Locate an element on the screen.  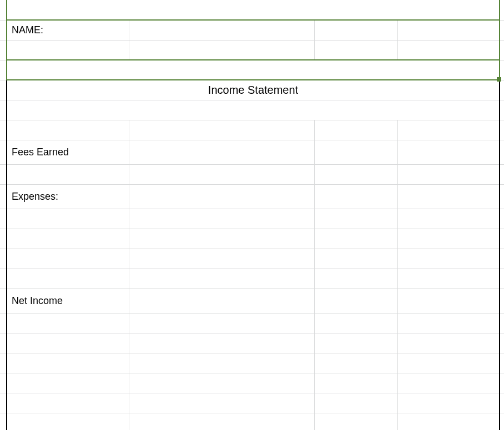
income-statement-title-cell: Income Statement is located at coordinates (253, 90).